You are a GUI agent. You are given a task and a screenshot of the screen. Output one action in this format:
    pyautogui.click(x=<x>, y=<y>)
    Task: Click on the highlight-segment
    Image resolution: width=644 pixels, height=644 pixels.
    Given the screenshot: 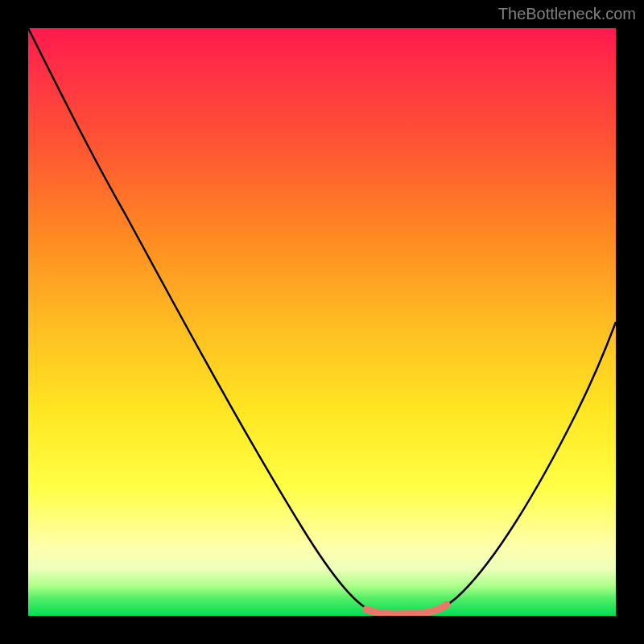 What is the action you would take?
    pyautogui.click(x=407, y=609)
    